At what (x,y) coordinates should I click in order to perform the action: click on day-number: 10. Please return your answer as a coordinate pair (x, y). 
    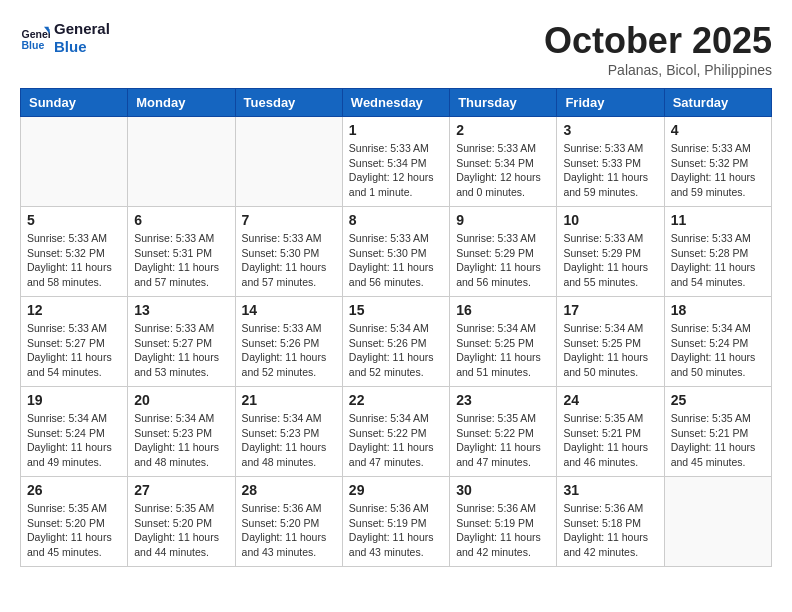
    Looking at the image, I should click on (610, 220).